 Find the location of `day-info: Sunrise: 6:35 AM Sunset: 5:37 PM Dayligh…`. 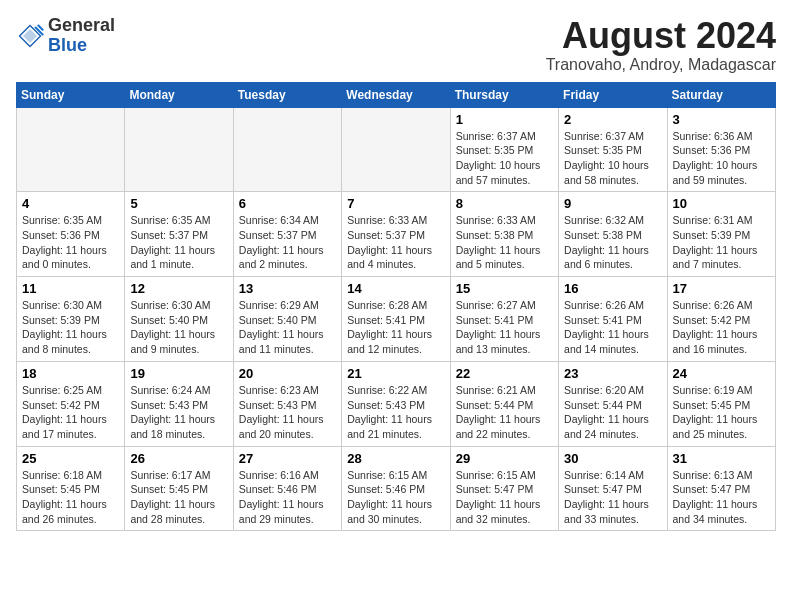

day-info: Sunrise: 6:35 AM Sunset: 5:37 PM Dayligh… is located at coordinates (178, 242).